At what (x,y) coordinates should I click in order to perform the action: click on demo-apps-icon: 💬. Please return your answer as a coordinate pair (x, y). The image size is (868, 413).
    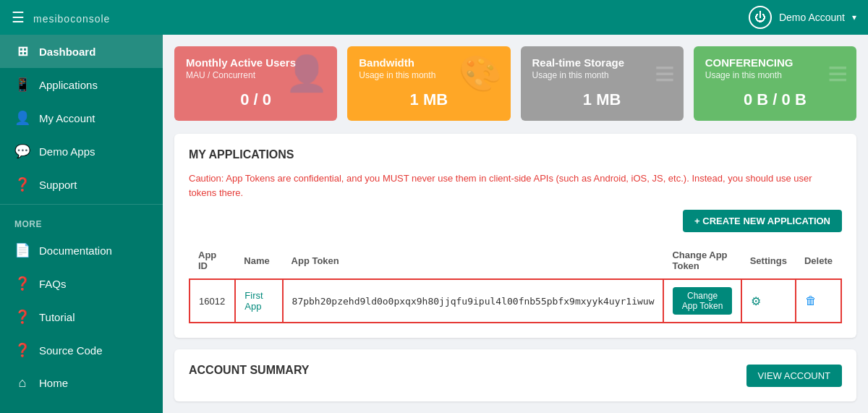
    Looking at the image, I should click on (22, 151).